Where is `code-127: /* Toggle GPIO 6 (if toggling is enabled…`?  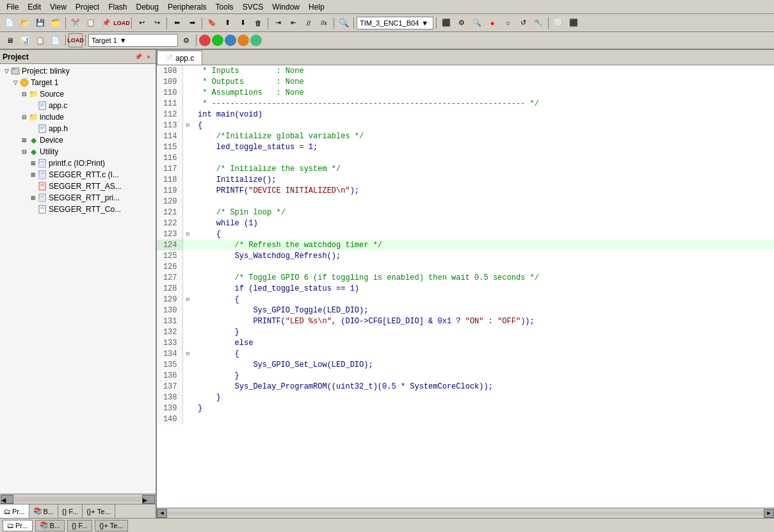 code-127: /* Toggle GPIO 6 (if toggling is enabled… is located at coordinates (483, 278).